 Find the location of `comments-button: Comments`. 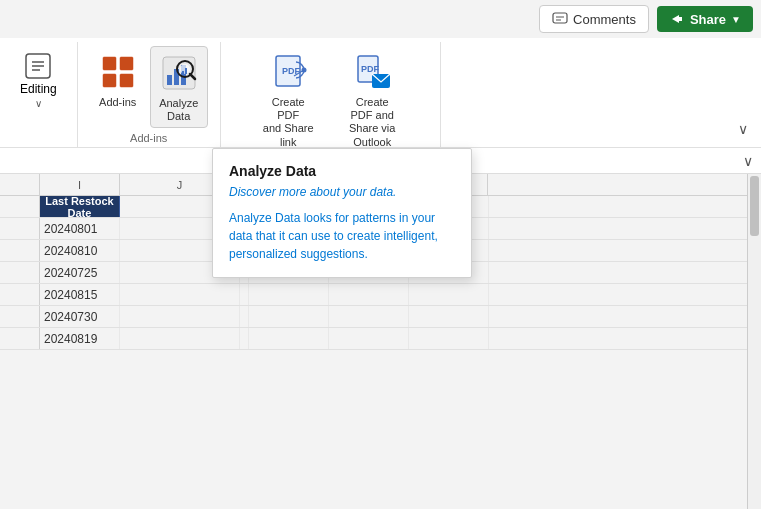

comments-button: Comments is located at coordinates (594, 19).